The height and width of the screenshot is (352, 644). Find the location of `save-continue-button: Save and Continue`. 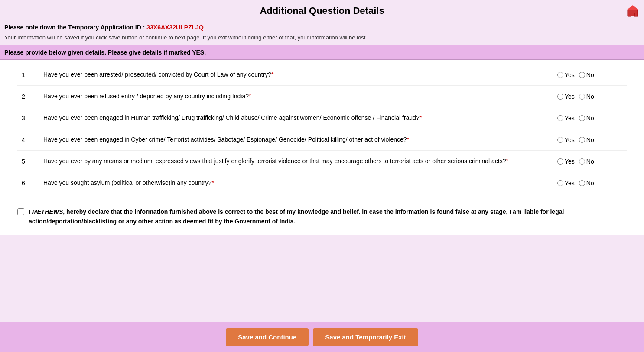

save-continue-button: Save and Continue is located at coordinates (267, 337).